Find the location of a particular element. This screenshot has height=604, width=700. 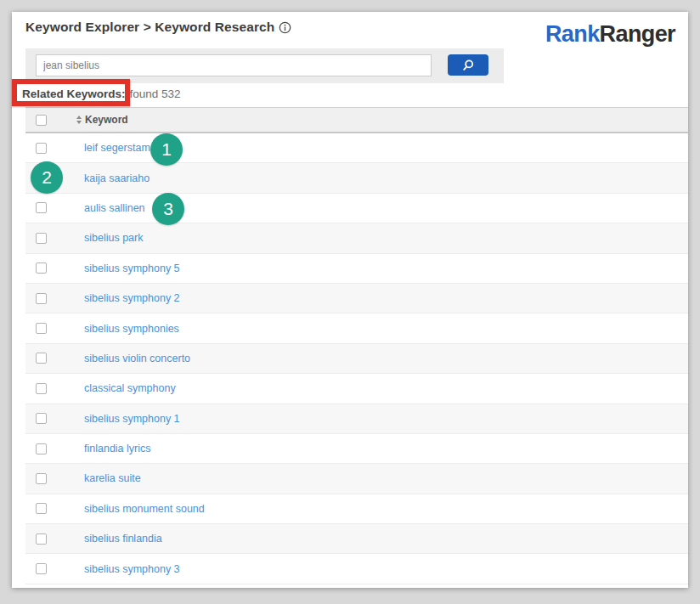

keyword-link: sibelius park is located at coordinates (114, 238).